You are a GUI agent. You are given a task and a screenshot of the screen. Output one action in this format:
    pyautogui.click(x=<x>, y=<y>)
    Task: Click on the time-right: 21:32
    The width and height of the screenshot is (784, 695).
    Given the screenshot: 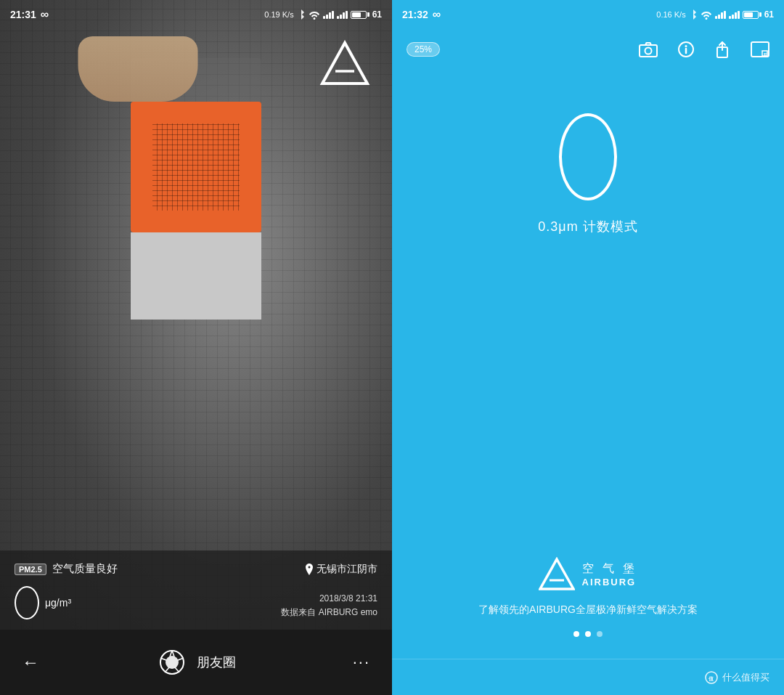 What is the action you would take?
    pyautogui.click(x=415, y=15)
    